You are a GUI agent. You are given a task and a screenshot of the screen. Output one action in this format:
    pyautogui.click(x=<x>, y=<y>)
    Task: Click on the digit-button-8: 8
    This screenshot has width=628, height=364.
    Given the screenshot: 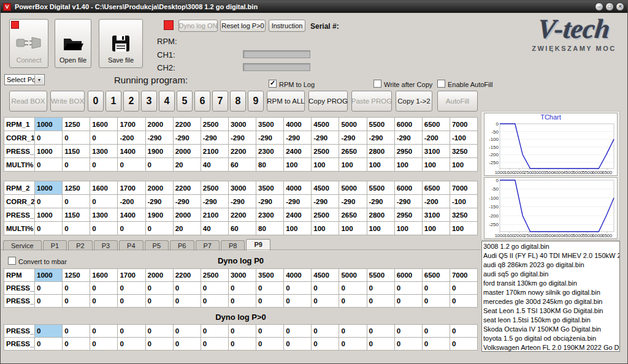 What is the action you would take?
    pyautogui.click(x=238, y=101)
    